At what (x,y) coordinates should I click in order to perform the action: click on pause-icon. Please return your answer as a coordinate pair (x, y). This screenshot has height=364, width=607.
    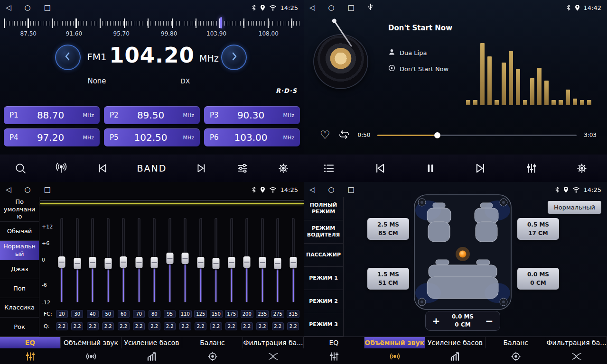
    Looking at the image, I should click on (430, 168).